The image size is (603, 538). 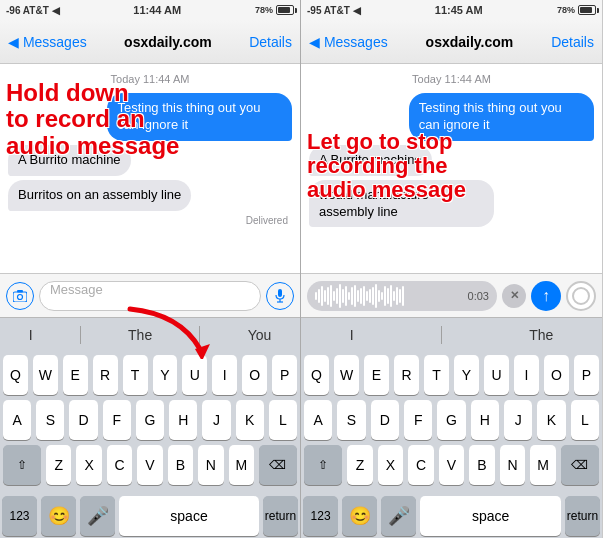 What do you see at coordinates (398, 516) in the screenshot?
I see `key-mic-2: 🎤` at bounding box center [398, 516].